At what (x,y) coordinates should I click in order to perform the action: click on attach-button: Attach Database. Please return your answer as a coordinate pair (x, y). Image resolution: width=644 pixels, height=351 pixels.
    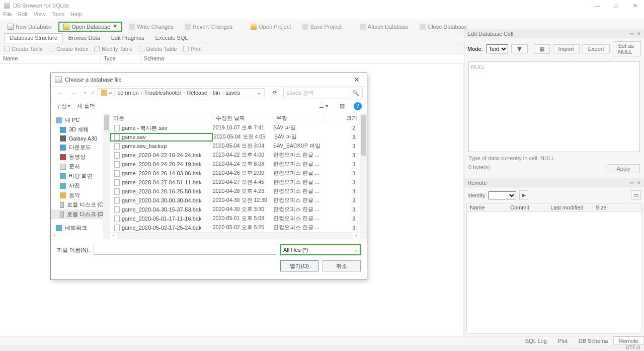
    Looking at the image, I should click on (384, 27).